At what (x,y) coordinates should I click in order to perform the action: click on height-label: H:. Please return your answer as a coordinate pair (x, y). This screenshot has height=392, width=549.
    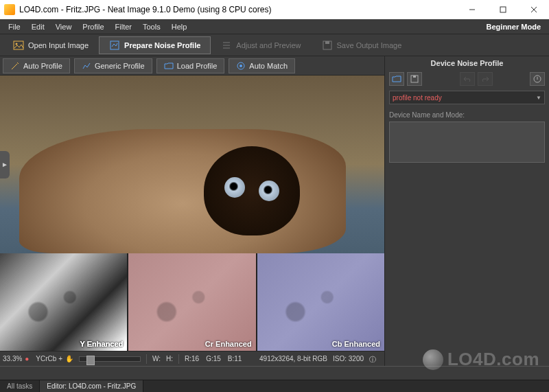
    Looking at the image, I should click on (170, 358).